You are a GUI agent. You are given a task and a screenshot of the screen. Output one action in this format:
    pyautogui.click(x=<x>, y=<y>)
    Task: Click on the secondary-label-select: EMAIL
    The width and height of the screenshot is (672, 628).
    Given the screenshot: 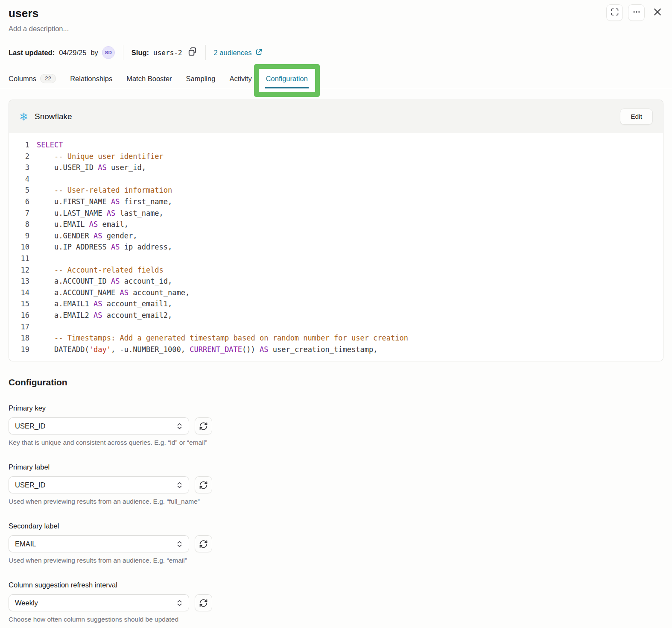 What is the action you would take?
    pyautogui.click(x=99, y=544)
    